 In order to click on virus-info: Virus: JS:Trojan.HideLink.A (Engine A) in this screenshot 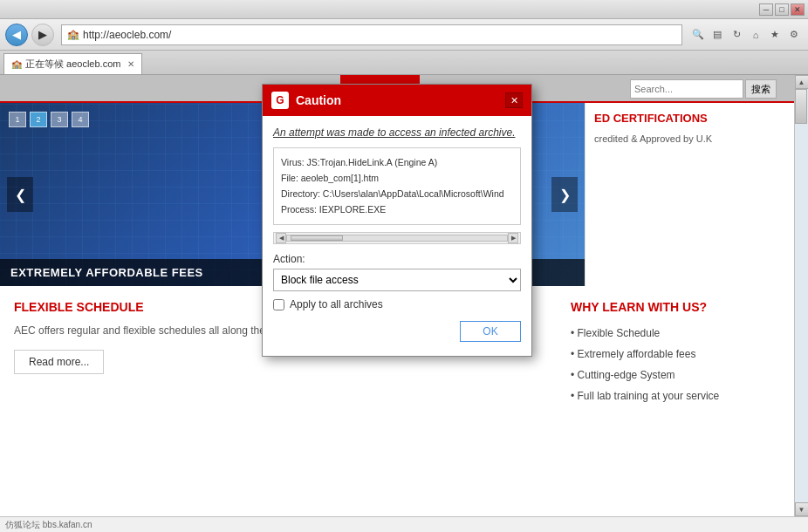, I will do `click(397, 163)`.